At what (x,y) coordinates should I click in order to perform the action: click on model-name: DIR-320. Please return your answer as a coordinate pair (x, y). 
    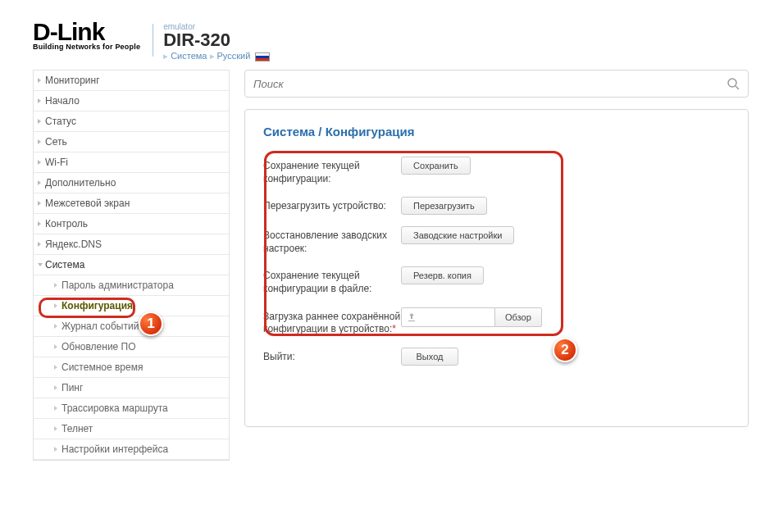
    Looking at the image, I should click on (216, 40).